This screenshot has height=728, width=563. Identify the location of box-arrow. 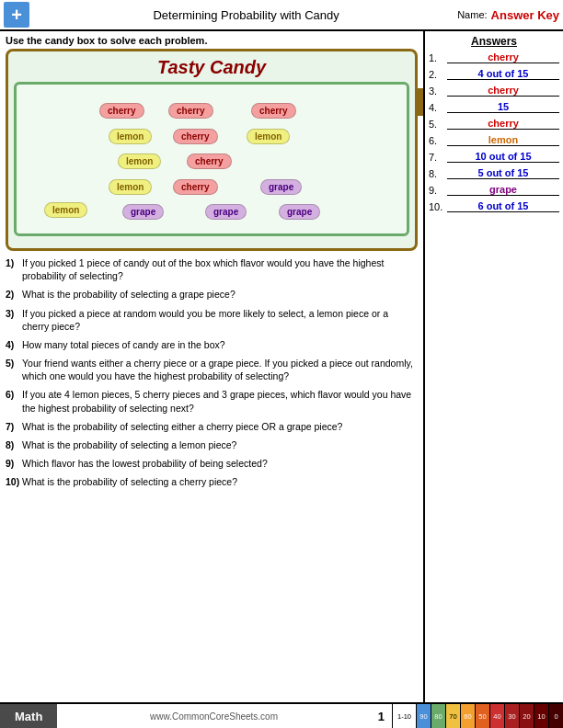
(419, 102).